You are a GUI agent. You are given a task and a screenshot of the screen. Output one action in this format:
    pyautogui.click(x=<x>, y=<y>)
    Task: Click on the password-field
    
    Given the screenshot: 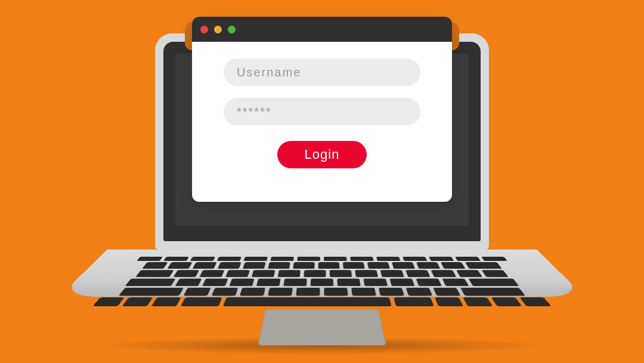 What is the action you would take?
    pyautogui.click(x=322, y=112)
    